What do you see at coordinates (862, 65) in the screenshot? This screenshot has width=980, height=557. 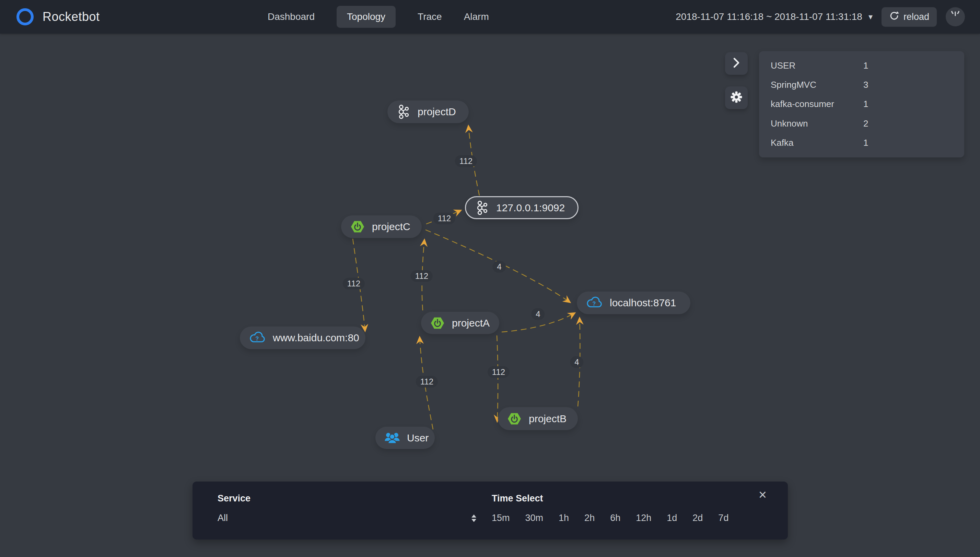 I see `legend-row: USER1` at bounding box center [862, 65].